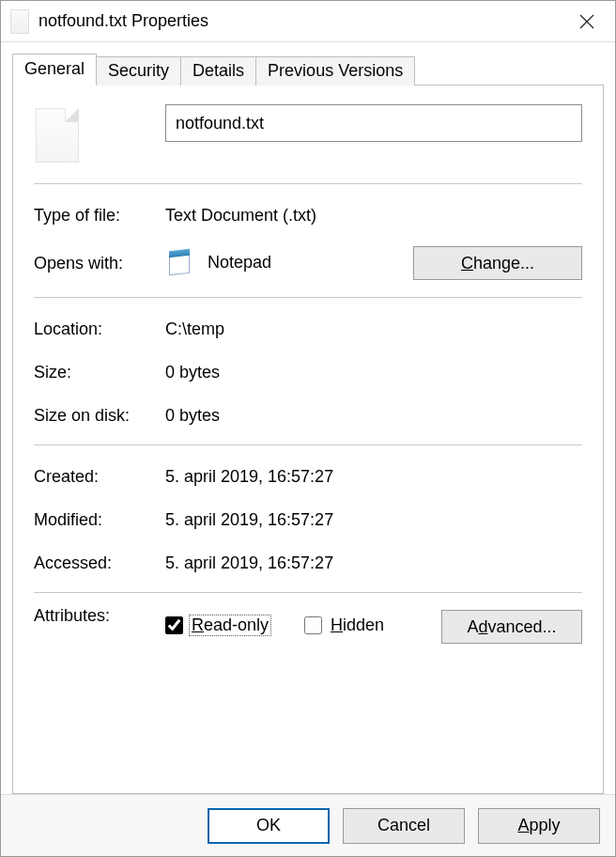  What do you see at coordinates (20, 22) in the screenshot?
I see `file-icon` at bounding box center [20, 22].